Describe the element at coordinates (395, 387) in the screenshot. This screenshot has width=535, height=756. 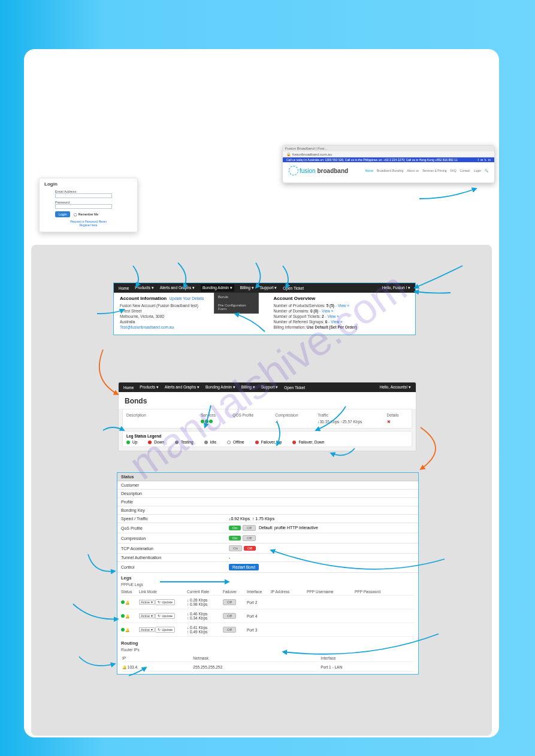
I see `nav2-user: Hello, Accounts! ▾` at that location.